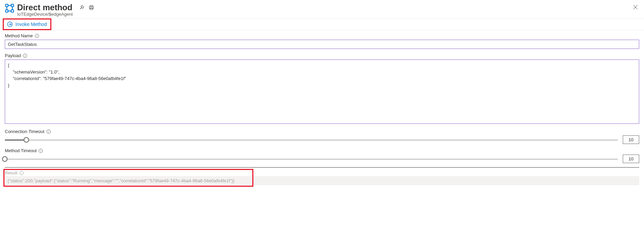 Image resolution: width=644 pixels, height=251 pixels. Describe the element at coordinates (13, 55) in the screenshot. I see `payload-label: Payload` at that location.